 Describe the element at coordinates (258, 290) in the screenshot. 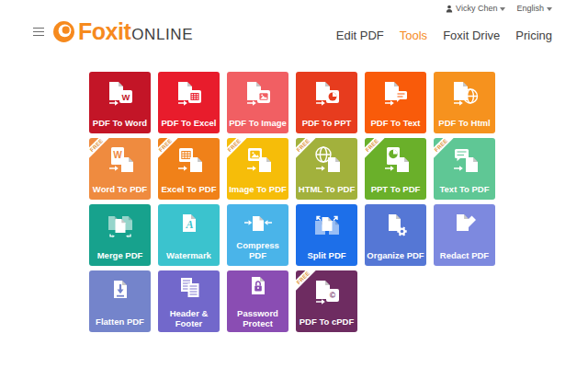

I see `password-protect-icon` at that location.